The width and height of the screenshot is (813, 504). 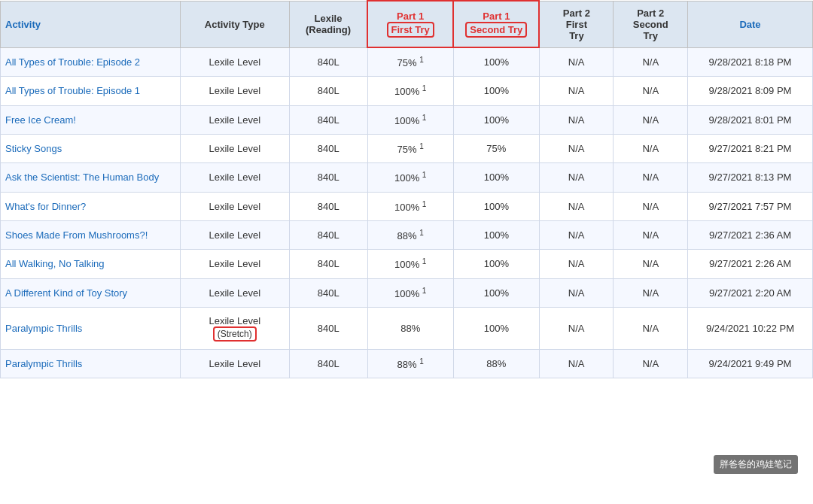 What do you see at coordinates (90, 264) in the screenshot?
I see `activity-cell: All Walking, No Talking` at bounding box center [90, 264].